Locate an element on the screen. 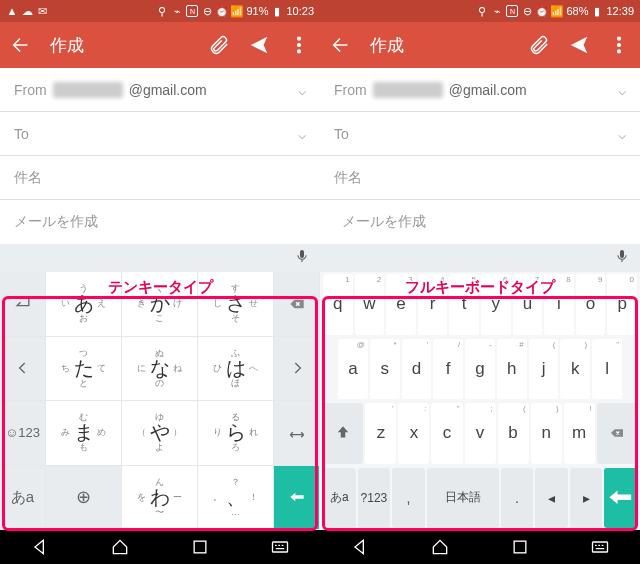  key-g: -g is located at coordinates (480, 370).